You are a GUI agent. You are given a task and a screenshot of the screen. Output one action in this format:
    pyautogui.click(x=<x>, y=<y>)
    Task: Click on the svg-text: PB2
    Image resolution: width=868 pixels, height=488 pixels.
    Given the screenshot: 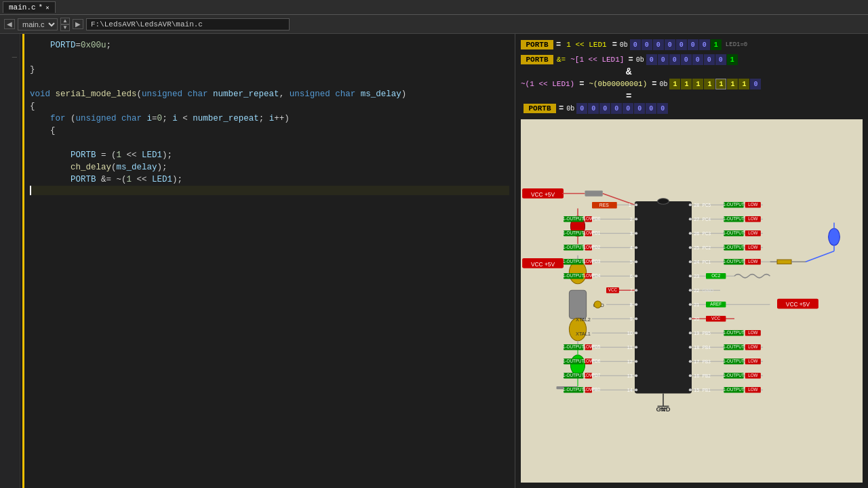 What is the action you would take?
    pyautogui.click(x=707, y=375)
    